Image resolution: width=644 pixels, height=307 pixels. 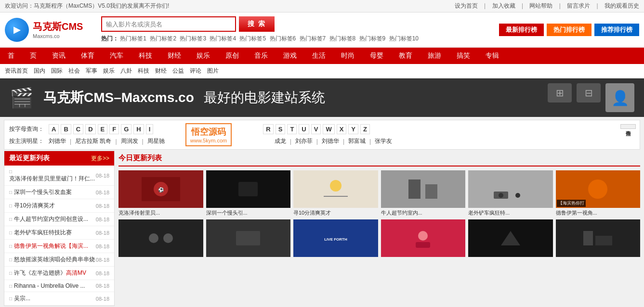 What do you see at coordinates (100, 159) in the screenshot?
I see `left-panel-more: 更多>>` at bounding box center [100, 159].